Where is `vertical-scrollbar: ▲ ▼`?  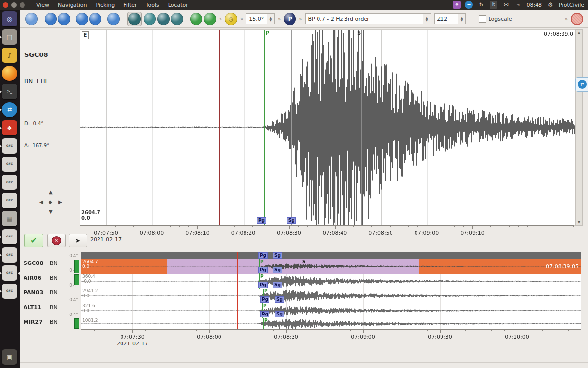 vertical-scrollbar: ▲ ▼ is located at coordinates (579, 128).